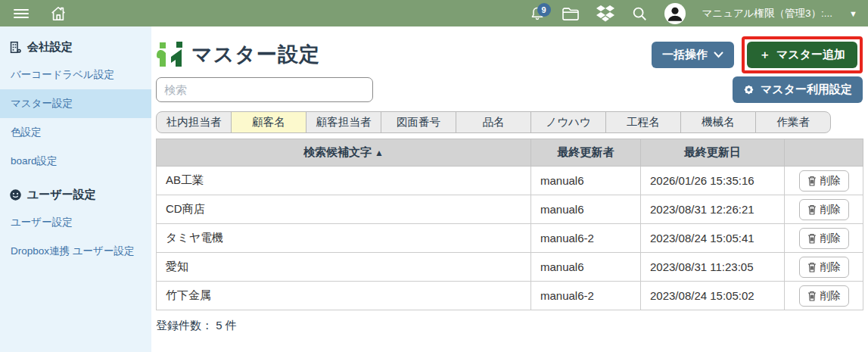 The width and height of the screenshot is (868, 352). What do you see at coordinates (693, 55) in the screenshot?
I see `bulk-action-button: 一括操作` at bounding box center [693, 55].